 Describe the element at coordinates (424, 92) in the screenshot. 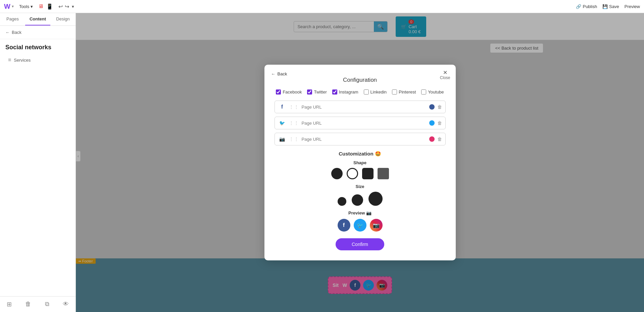

I see `youtube-checkbox` at that location.